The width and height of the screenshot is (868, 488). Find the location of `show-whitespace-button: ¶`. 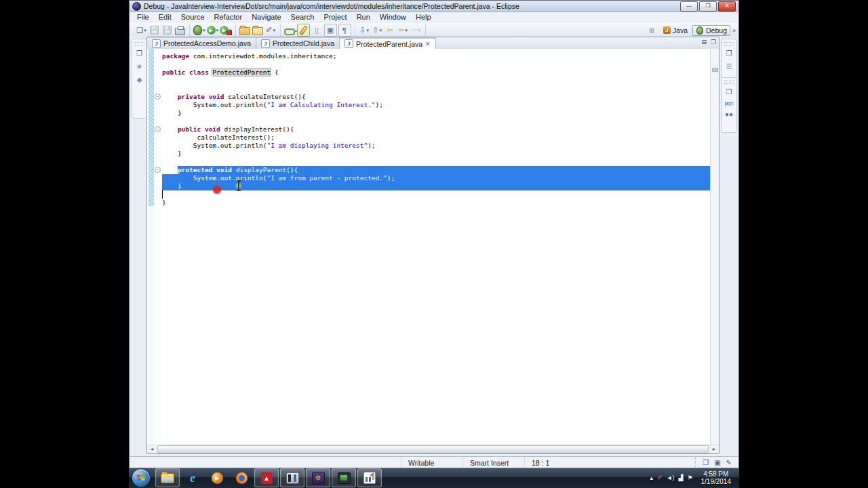

show-whitespace-button: ¶ is located at coordinates (344, 30).